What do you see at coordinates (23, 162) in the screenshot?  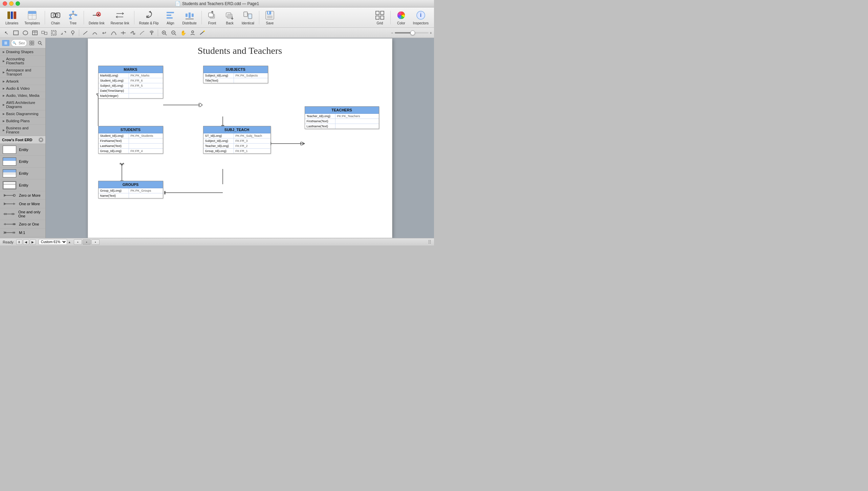 I see `shape-item-entity-header: Entity` at bounding box center [23, 162].